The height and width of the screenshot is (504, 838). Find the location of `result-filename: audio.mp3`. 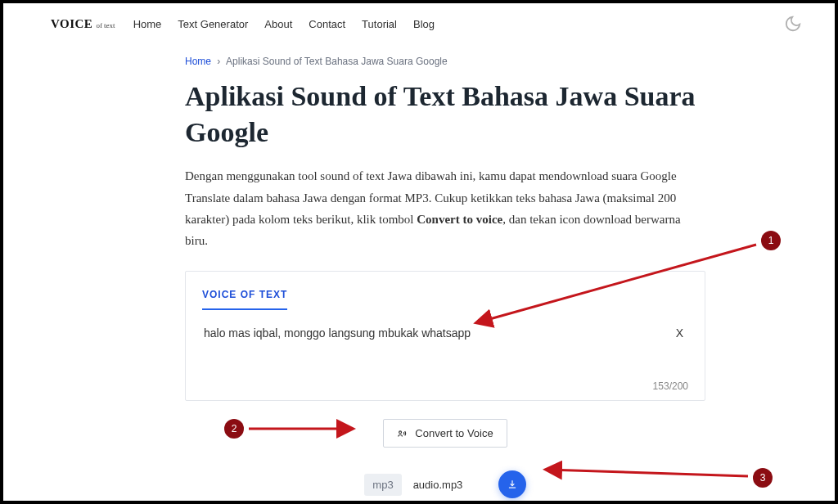

result-filename: audio.mp3 is located at coordinates (450, 484).